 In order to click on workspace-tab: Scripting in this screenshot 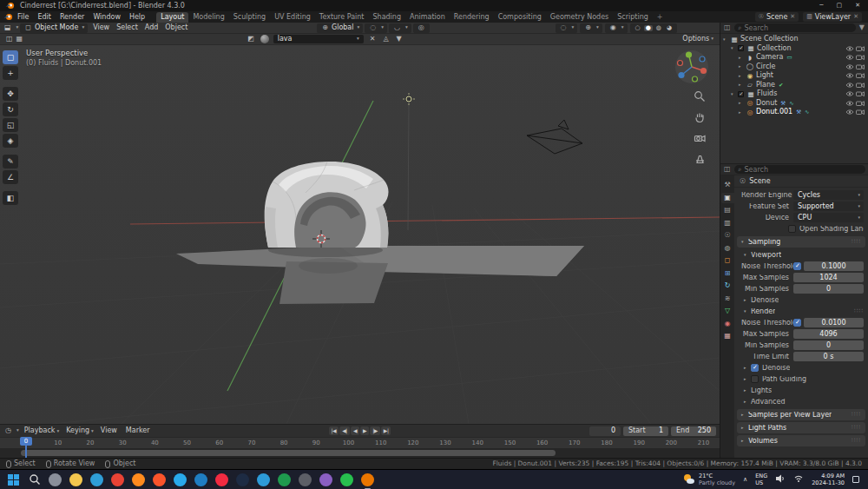, I will do `click(633, 17)`.